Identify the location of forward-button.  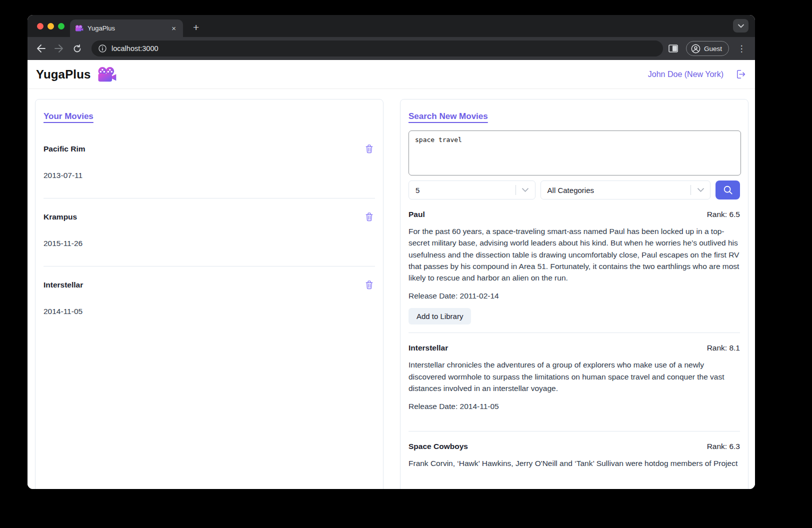
(59, 48).